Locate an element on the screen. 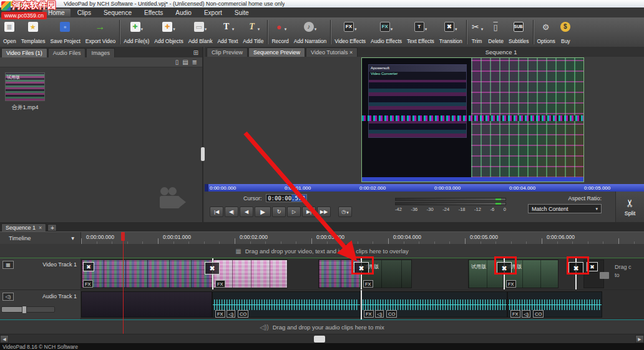  video-track-header: ▦ Video Track 1 is located at coordinates (41, 274).